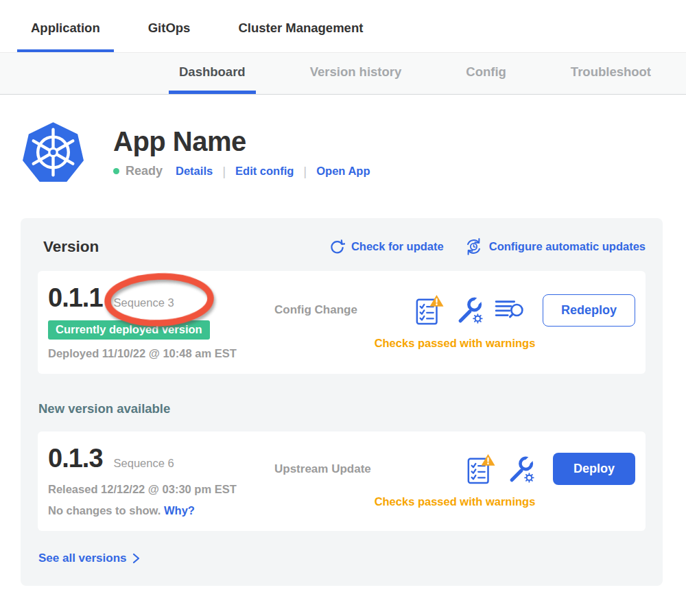 The height and width of the screenshot is (616, 686). What do you see at coordinates (338, 247) in the screenshot?
I see `refresh-icon` at bounding box center [338, 247].